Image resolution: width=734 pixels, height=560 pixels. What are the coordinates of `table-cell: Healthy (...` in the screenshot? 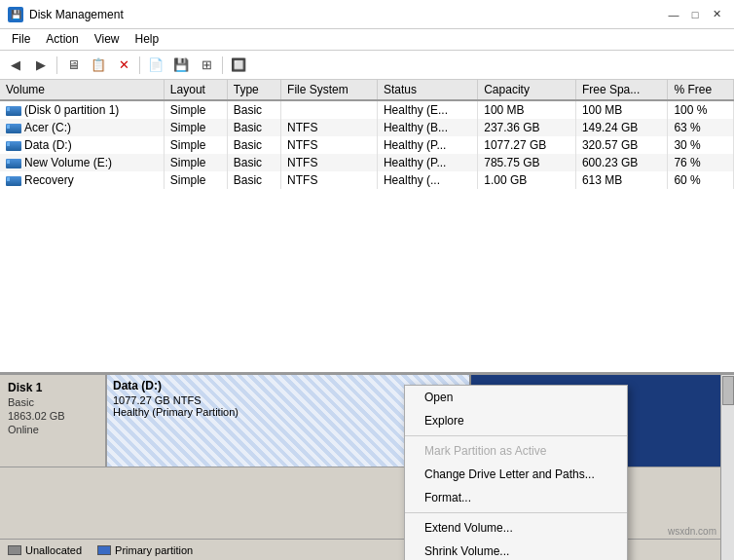 It's located at (426, 180).